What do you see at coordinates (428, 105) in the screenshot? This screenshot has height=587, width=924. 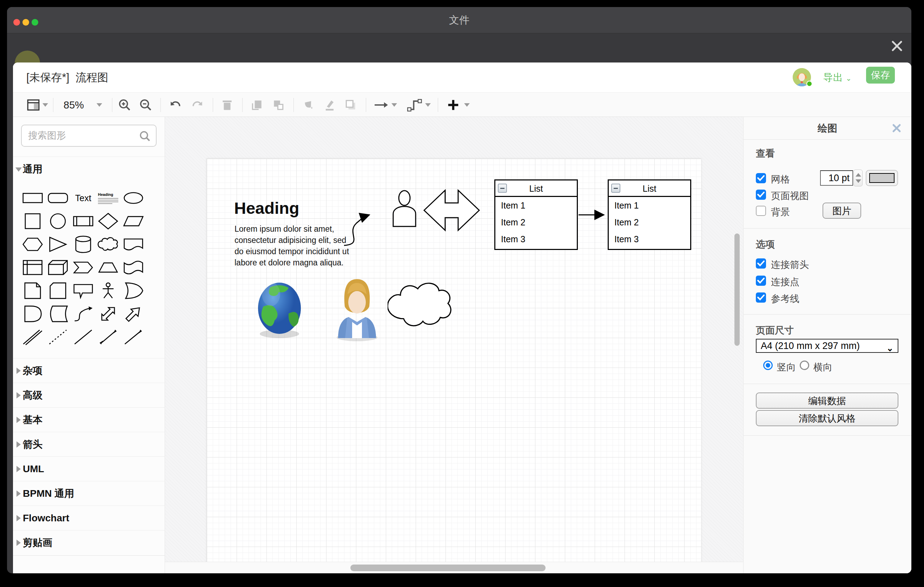 I see `waypoint-style-caret` at bounding box center [428, 105].